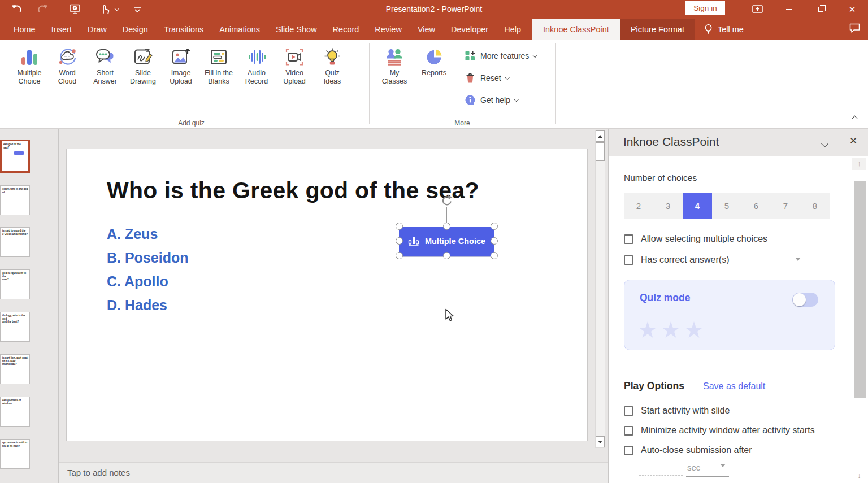  What do you see at coordinates (470, 29) in the screenshot?
I see `tab-developer: Developer` at bounding box center [470, 29].